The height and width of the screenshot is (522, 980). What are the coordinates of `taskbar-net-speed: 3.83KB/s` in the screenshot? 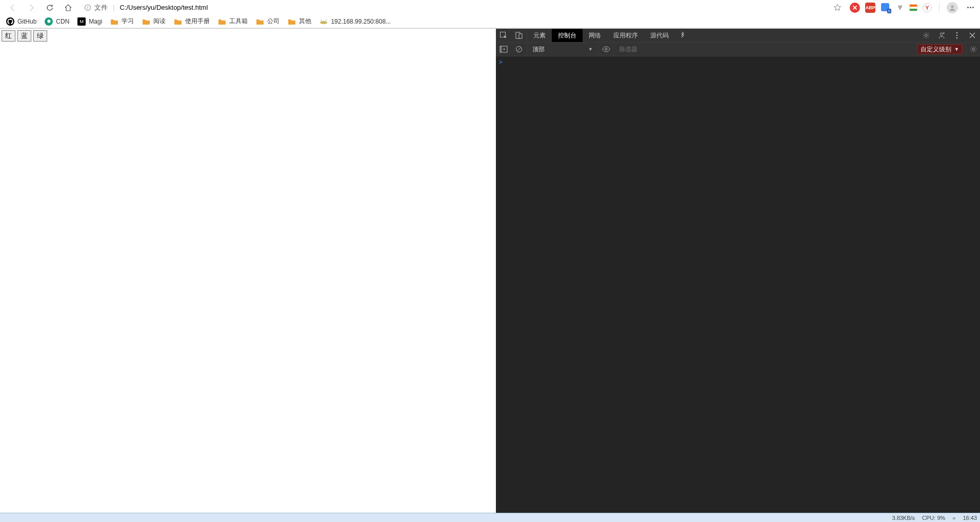 It's located at (904, 518).